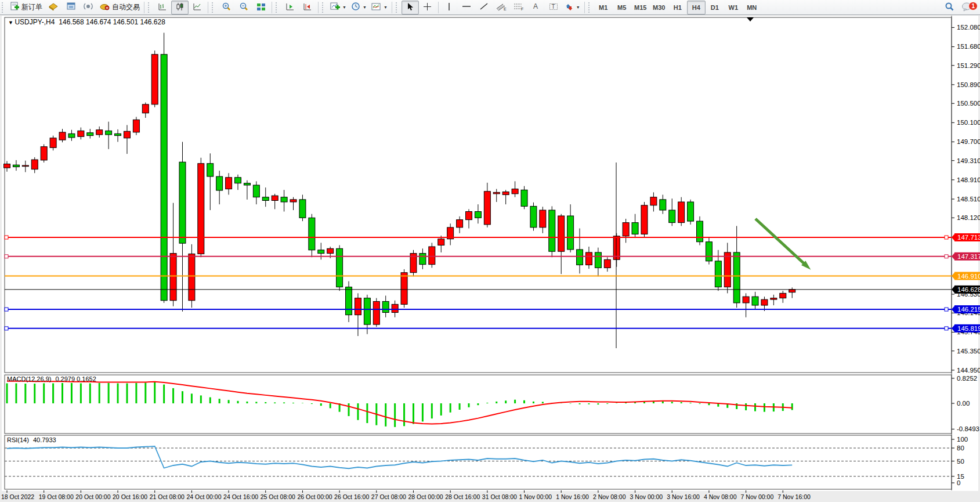 The width and height of the screenshot is (980, 502). I want to click on auto-scroll-button, so click(308, 8).